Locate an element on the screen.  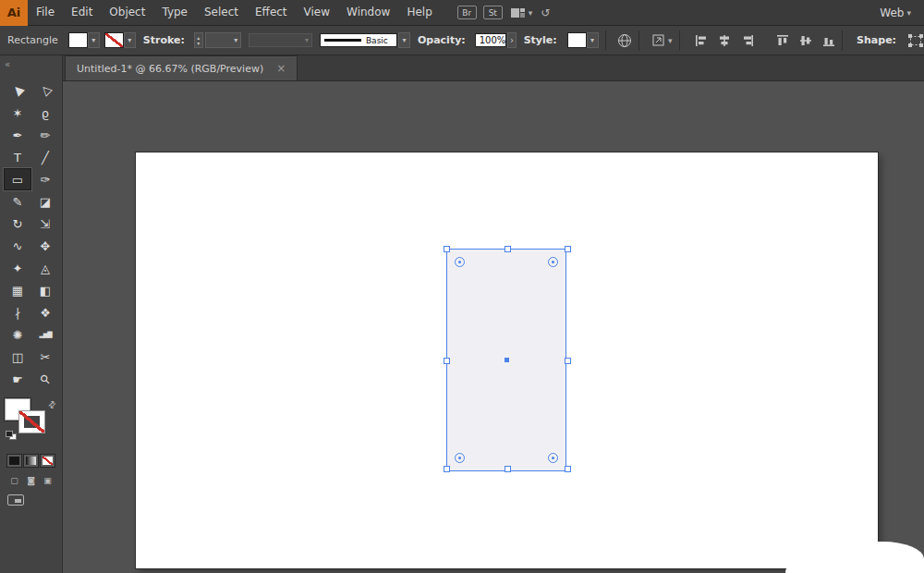
shape-builder-tool: ✦ is located at coordinates (18, 268).